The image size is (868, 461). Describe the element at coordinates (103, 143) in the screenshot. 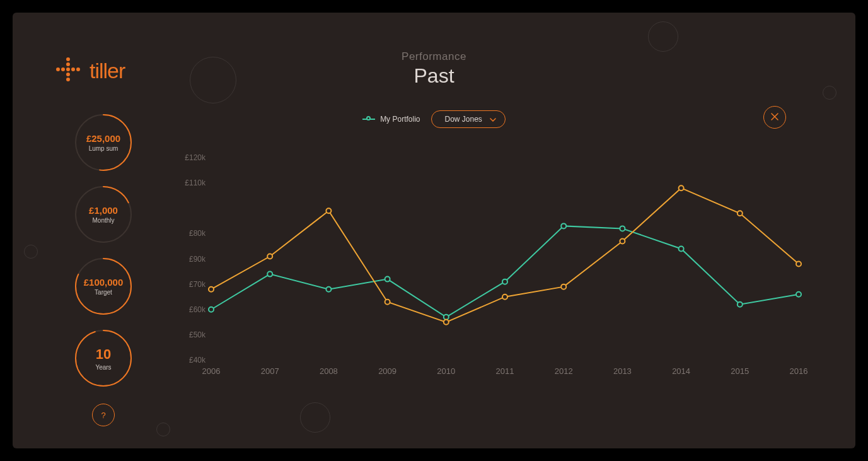

I see `sidebar-ring-lumpsum: £25,000 Lump sum` at that location.